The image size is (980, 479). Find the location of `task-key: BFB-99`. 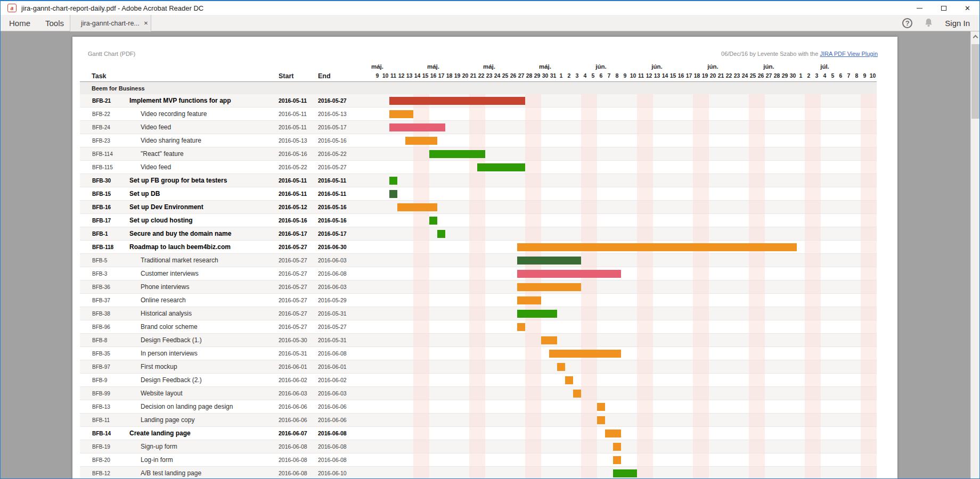

task-key: BFB-99 is located at coordinates (101, 394).